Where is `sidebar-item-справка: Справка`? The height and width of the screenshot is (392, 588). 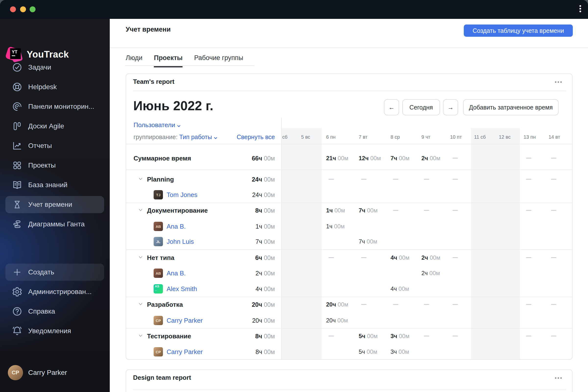 sidebar-item-справка: Справка is located at coordinates (55, 312).